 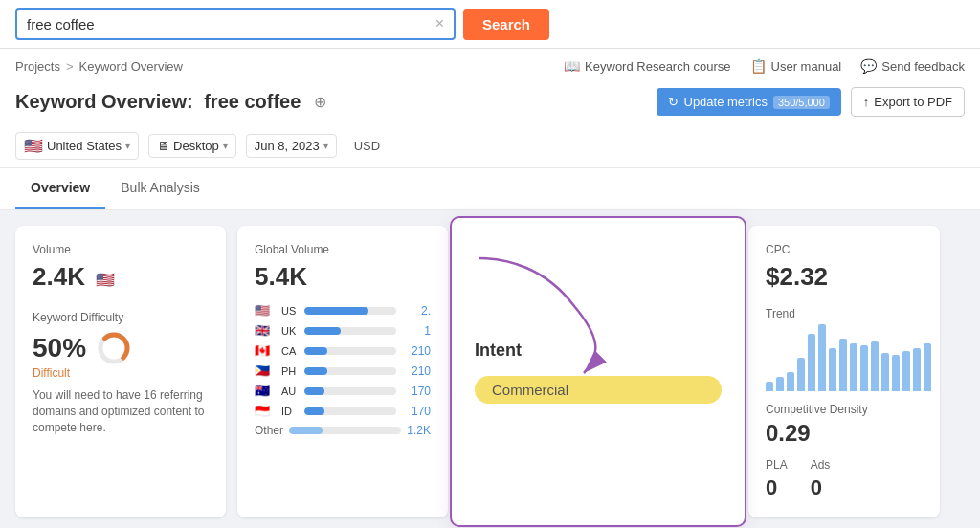 I want to click on country-label: United States, so click(x=84, y=145).